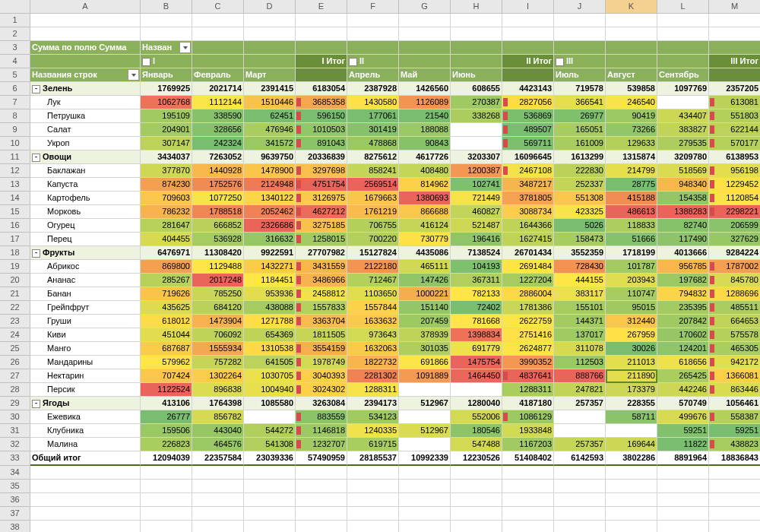  I want to click on data-cell: 20336839, so click(321, 157).